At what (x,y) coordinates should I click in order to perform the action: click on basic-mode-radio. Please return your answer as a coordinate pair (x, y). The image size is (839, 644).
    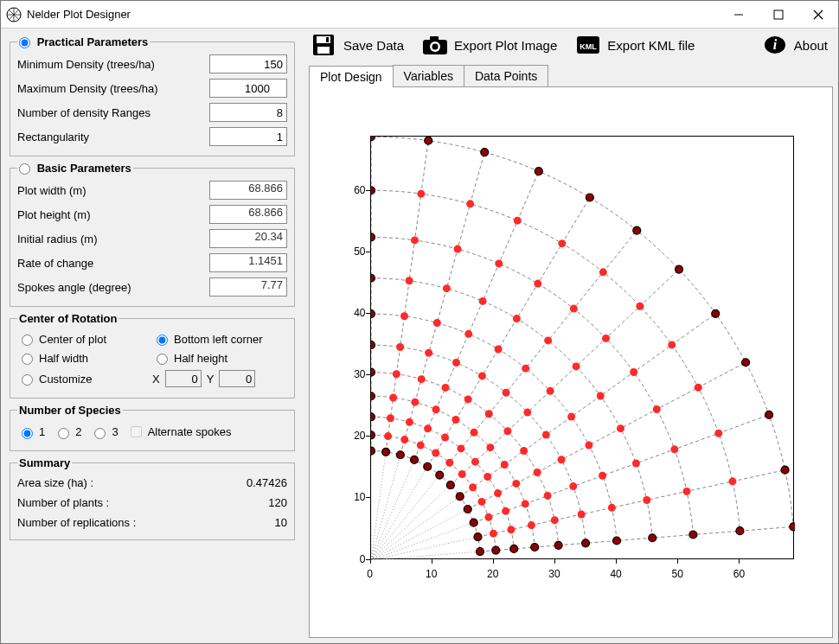
    Looking at the image, I should click on (24, 169).